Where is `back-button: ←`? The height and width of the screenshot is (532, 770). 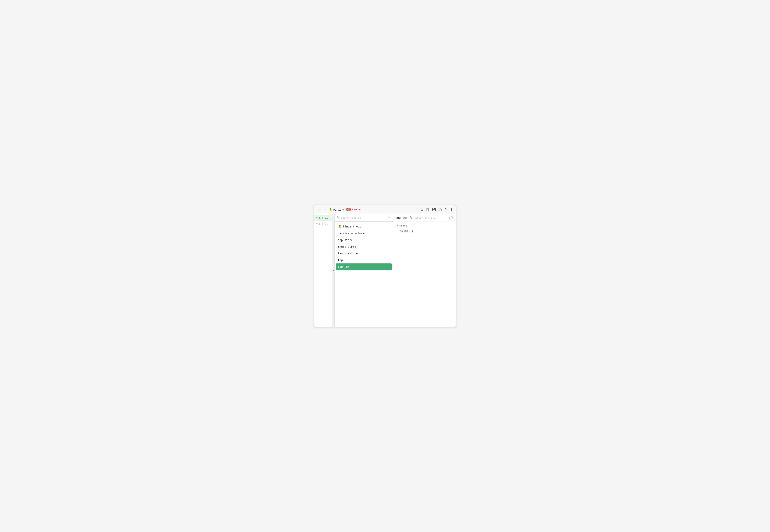
back-button: ← is located at coordinates (319, 210).